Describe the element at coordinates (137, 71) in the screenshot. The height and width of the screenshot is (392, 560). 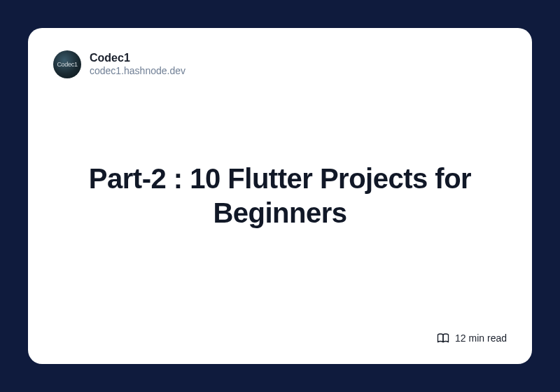
I see `author-domain: codec1.hashnode.dev` at that location.